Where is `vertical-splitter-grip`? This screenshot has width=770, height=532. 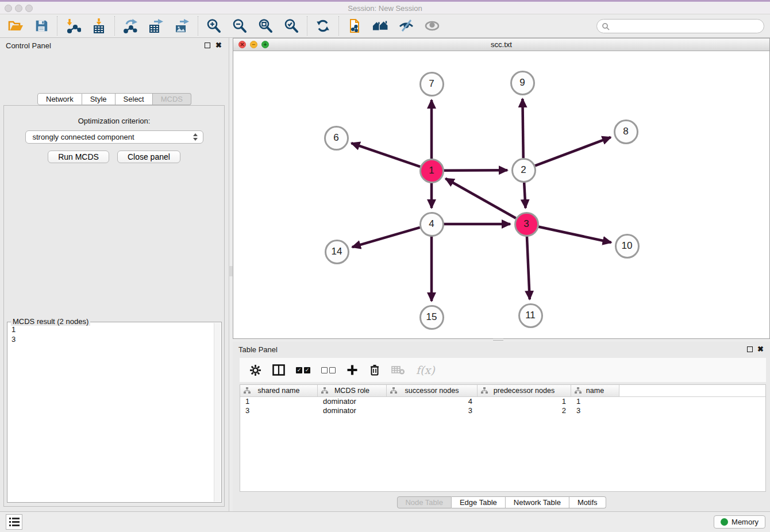
vertical-splitter-grip is located at coordinates (231, 271).